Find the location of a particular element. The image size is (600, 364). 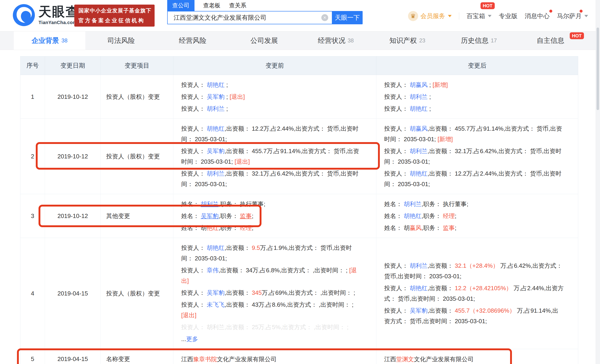

entity-link: 更多 is located at coordinates (192, 339).